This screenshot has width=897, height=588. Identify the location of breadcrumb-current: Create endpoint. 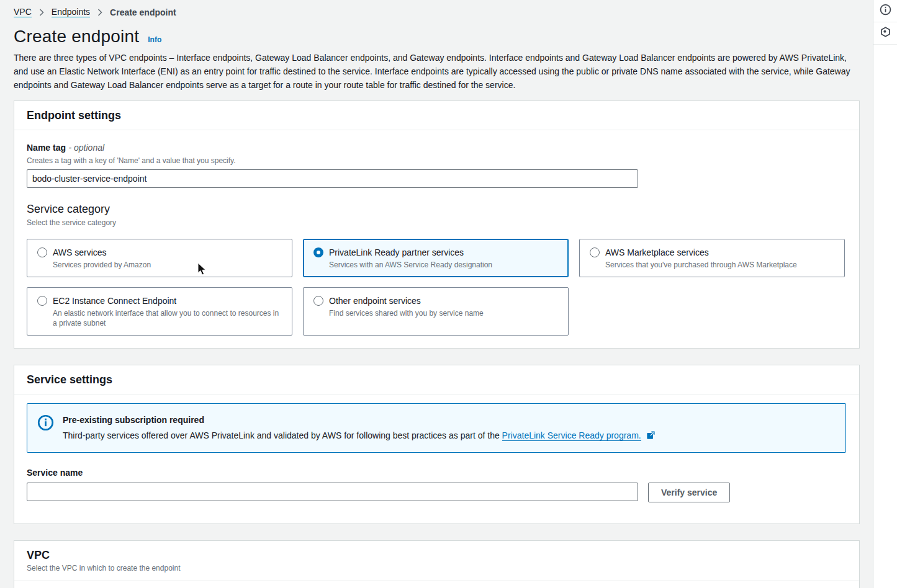
(143, 12).